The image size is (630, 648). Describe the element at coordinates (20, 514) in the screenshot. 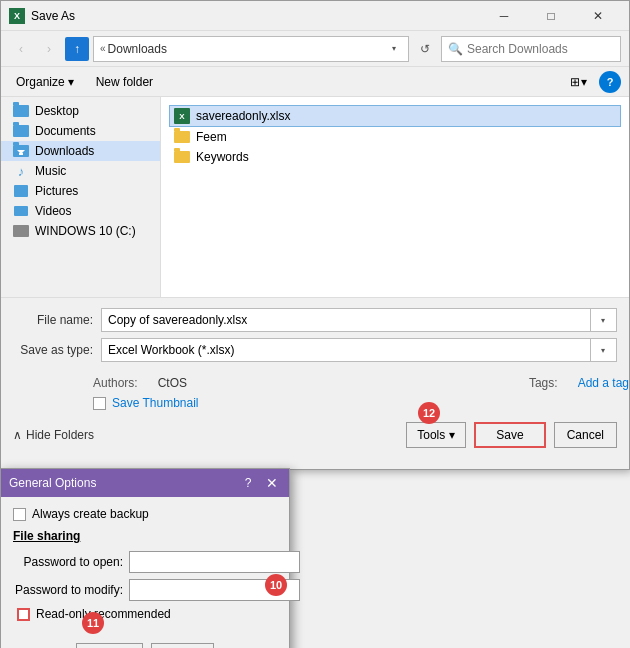

I see `always-backup-checkbox` at that location.